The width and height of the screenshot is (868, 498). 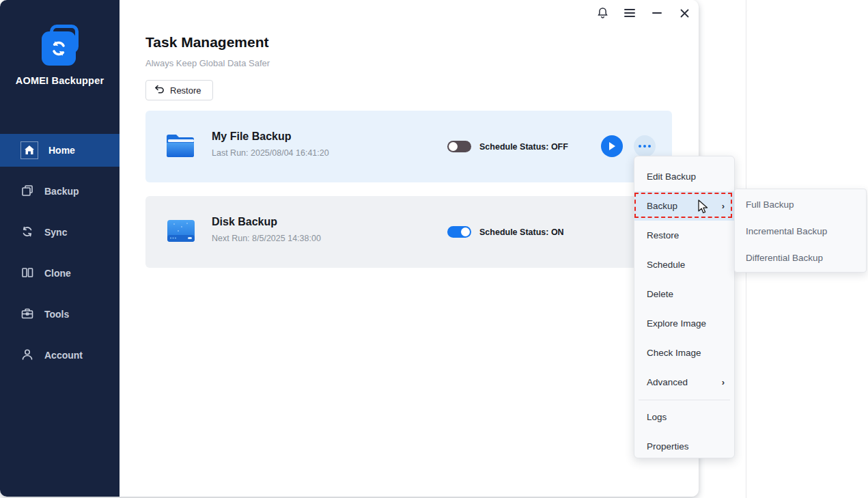 What do you see at coordinates (505, 232) in the screenshot?
I see `schedule-status-group: Schedule Status: ON` at bounding box center [505, 232].